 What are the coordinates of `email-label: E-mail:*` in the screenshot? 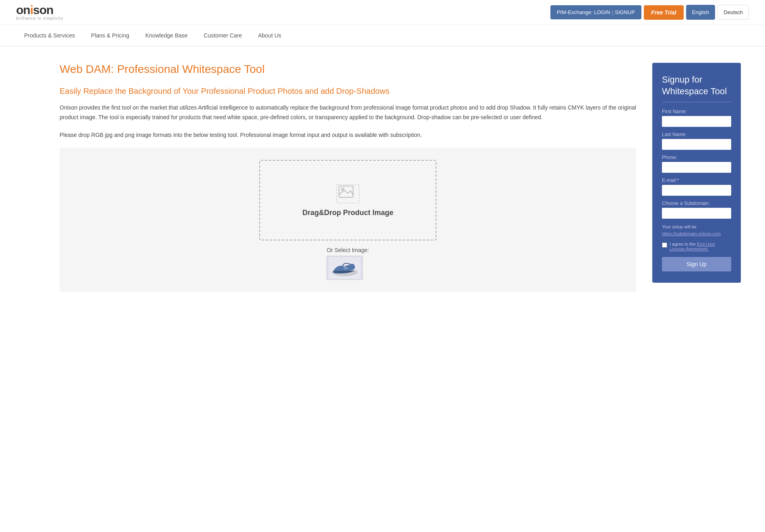 It's located at (697, 180).